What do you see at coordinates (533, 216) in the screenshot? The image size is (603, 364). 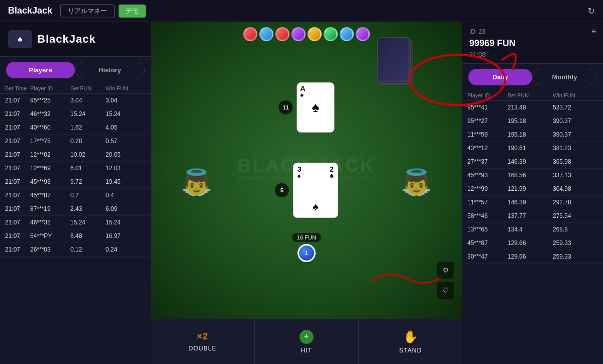 I see `right-table-row: 58***46 137.77 275.54` at bounding box center [533, 216].